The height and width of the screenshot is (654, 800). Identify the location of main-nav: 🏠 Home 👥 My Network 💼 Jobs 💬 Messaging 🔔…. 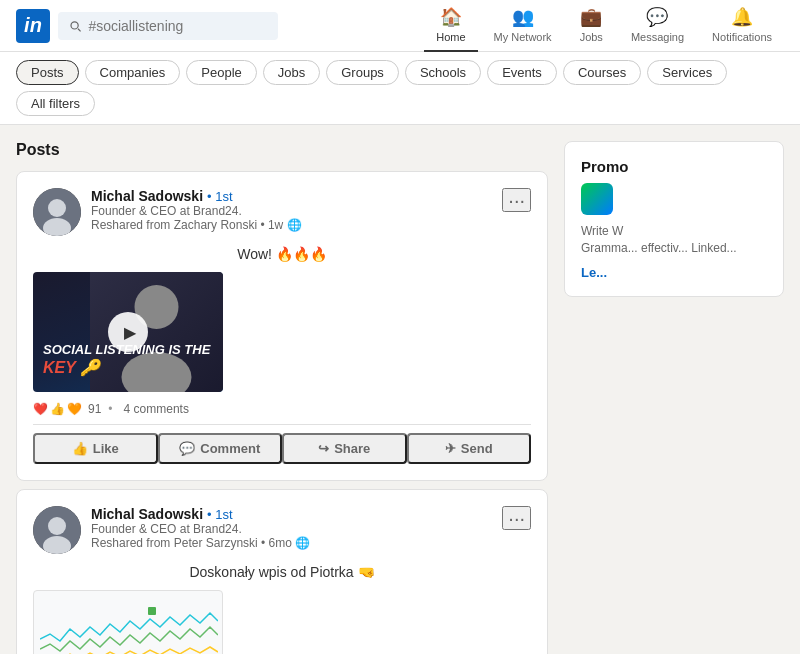
(604, 26).